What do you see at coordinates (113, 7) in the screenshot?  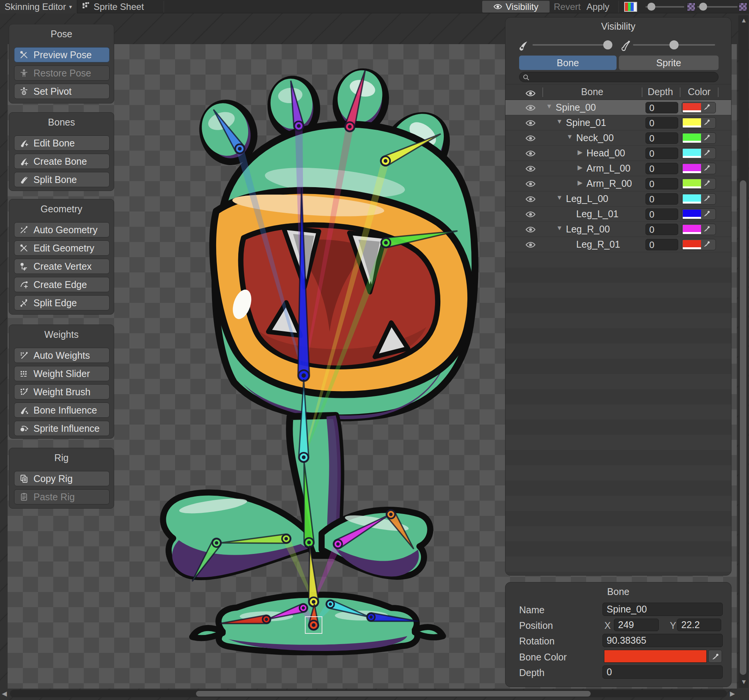 I see `sprite-sheet-button: Sprite Sheet` at bounding box center [113, 7].